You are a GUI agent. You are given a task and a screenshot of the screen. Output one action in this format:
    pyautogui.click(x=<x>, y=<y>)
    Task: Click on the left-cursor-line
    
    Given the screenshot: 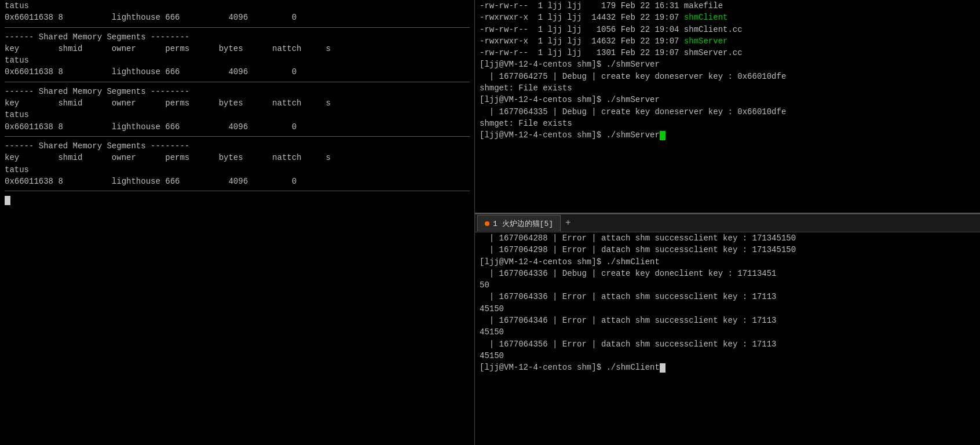 What is the action you would take?
    pyautogui.click(x=237, y=200)
    